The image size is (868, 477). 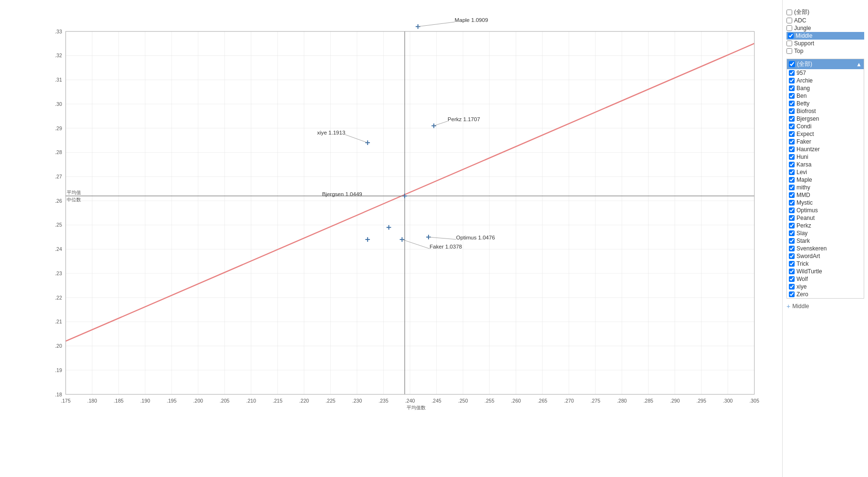 I want to click on id-filter-Expect: Expect, so click(x=826, y=134).